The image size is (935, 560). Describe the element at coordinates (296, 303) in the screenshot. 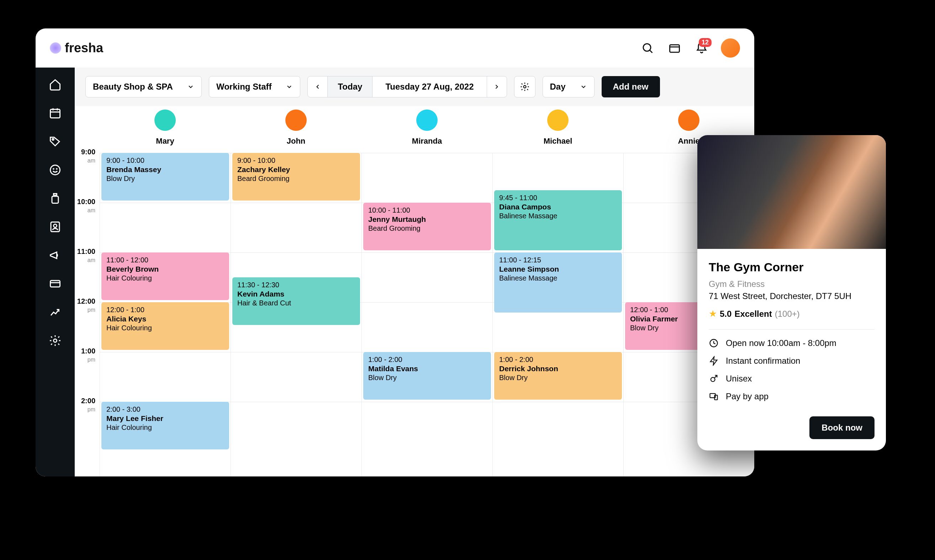

I see `event-service: Hair & Beard Cut` at that location.